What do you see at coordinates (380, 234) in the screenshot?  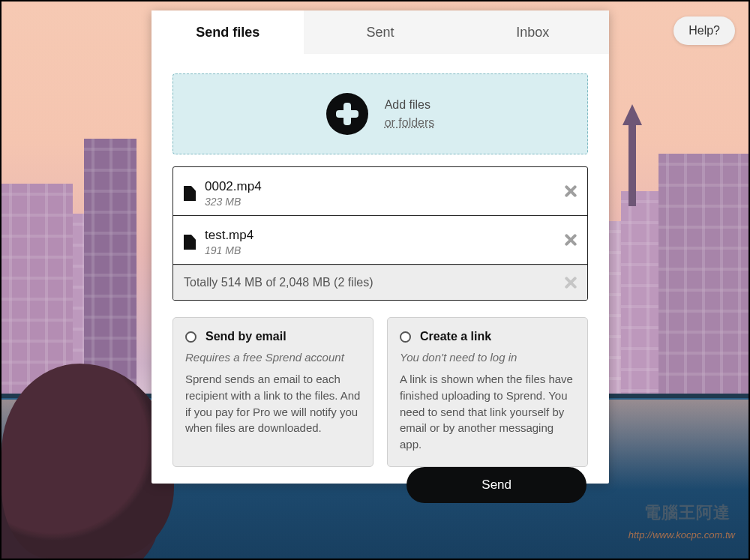 I see `file-list: 0002.mp4 323 MB test.mp4 191 MB Totally …` at bounding box center [380, 234].